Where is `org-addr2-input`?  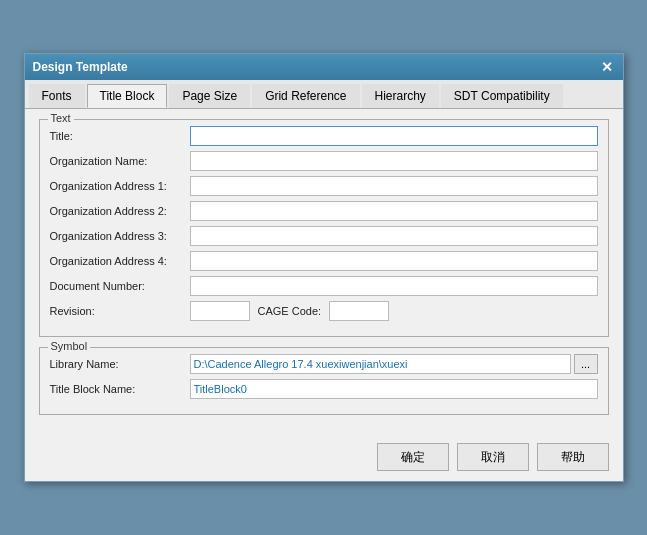 org-addr2-input is located at coordinates (394, 211).